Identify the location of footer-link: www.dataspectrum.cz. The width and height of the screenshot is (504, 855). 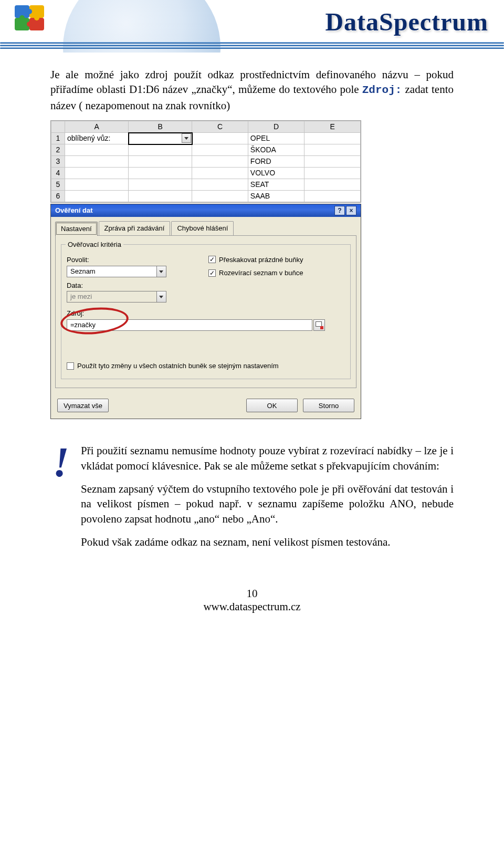
(252, 607).